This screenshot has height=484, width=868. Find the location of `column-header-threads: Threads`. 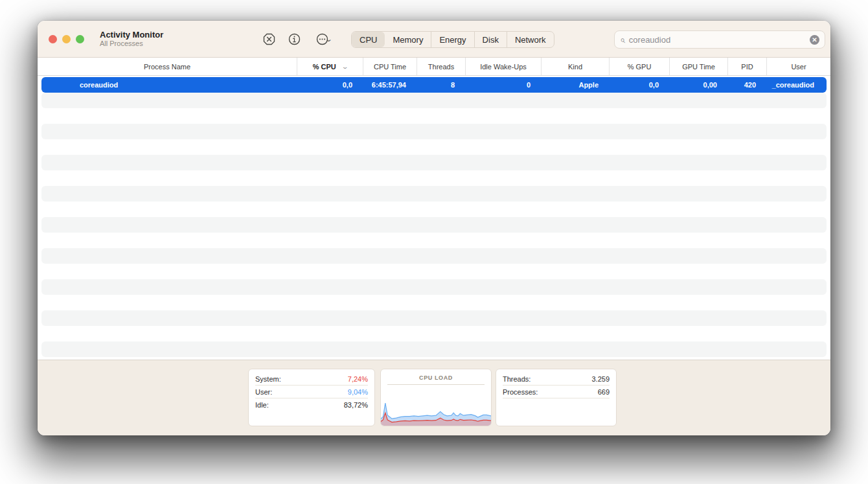

column-header-threads: Threads is located at coordinates (440, 66).